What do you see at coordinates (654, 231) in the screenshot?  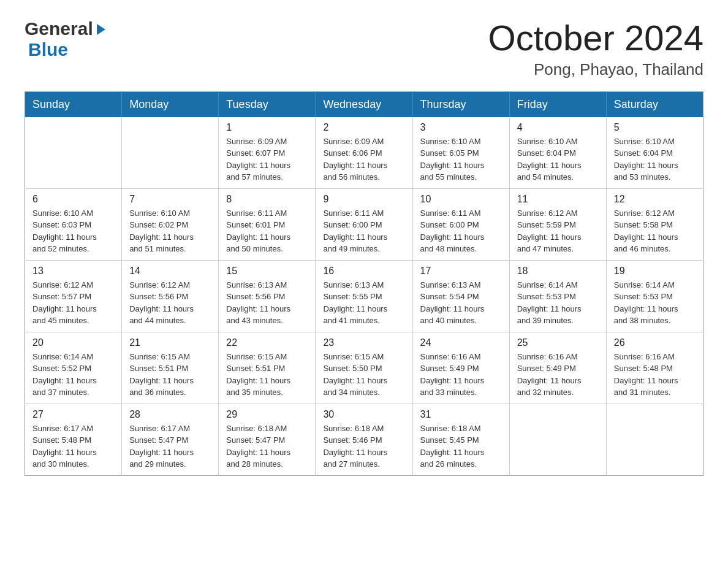 I see `day-info: Sunrise: 6:12 AM Sunset: 5:58 PM Dayligh…` at bounding box center [654, 231].